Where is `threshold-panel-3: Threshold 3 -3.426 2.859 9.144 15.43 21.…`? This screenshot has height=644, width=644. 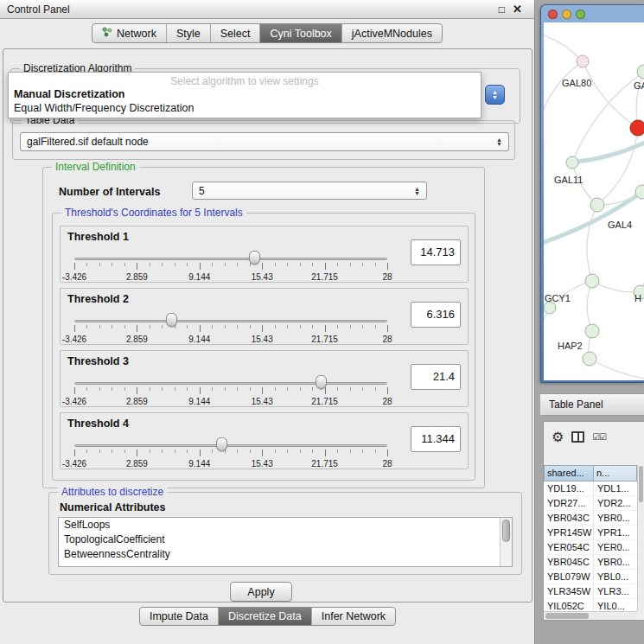
threshold-panel-3: Threshold 3 -3.426 2.859 9.144 15.43 21.… is located at coordinates (265, 379).